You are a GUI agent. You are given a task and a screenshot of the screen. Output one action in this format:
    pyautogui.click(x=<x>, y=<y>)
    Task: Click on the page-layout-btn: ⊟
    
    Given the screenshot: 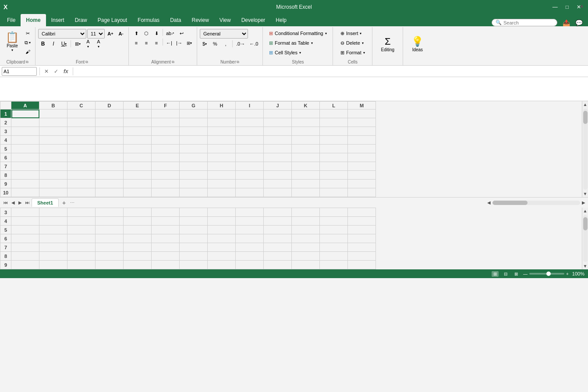 What is the action you would take?
    pyautogui.click(x=506, y=274)
    